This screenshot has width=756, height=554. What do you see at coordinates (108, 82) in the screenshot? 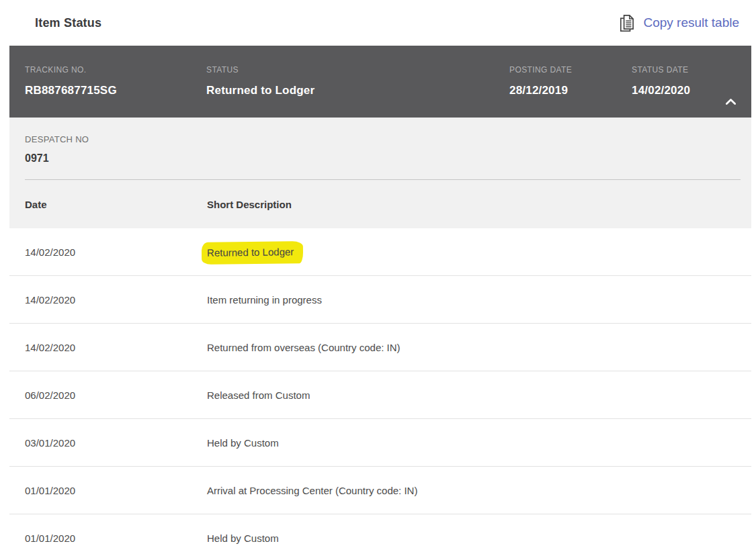
I see `summary-column: TRACKING NO.RB887687715SG` at bounding box center [108, 82].